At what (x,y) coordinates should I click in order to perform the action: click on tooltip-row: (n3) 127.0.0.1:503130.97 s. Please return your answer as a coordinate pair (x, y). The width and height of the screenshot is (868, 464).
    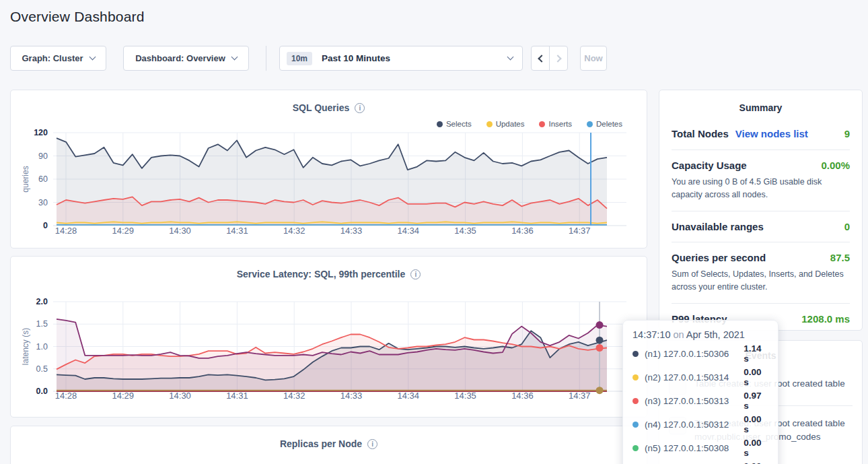
    Looking at the image, I should click on (700, 401).